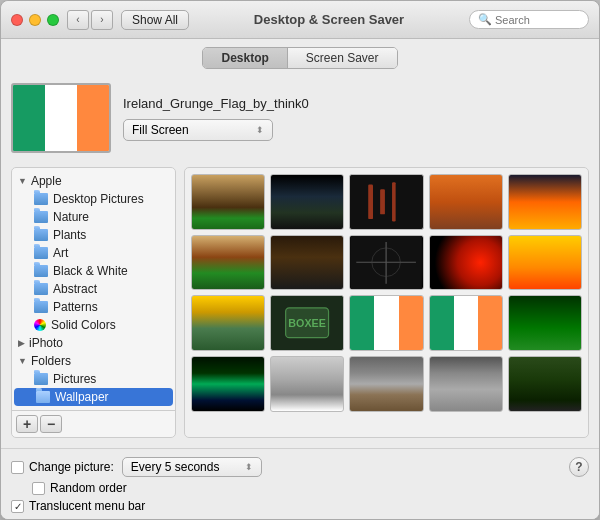 This screenshot has width=600, height=520. Describe the element at coordinates (94, 217) in the screenshot. I see `sidebar-item-nature: Nature` at that location.